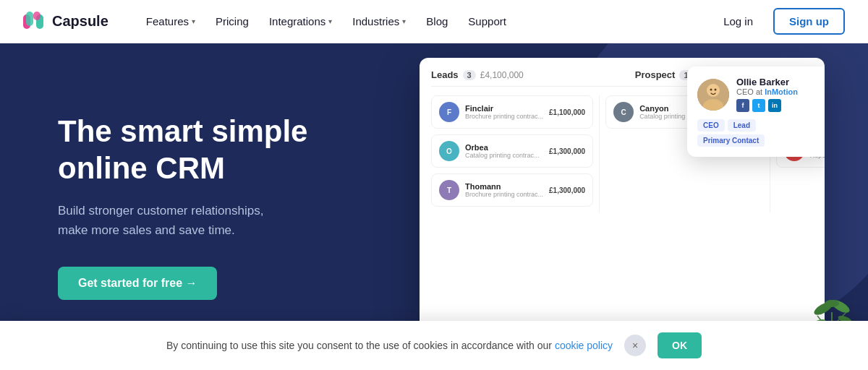 The image size is (868, 370). Describe the element at coordinates (449, 190) in the screenshot. I see `avatar: T` at that location.